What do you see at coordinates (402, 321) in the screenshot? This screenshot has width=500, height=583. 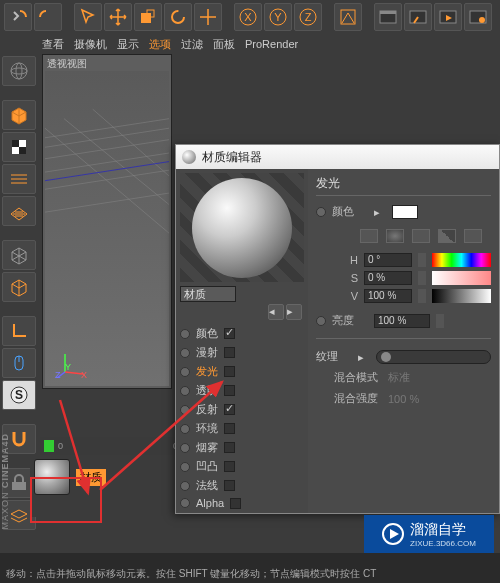 I see `brightness-input: 100 %` at bounding box center [402, 321].